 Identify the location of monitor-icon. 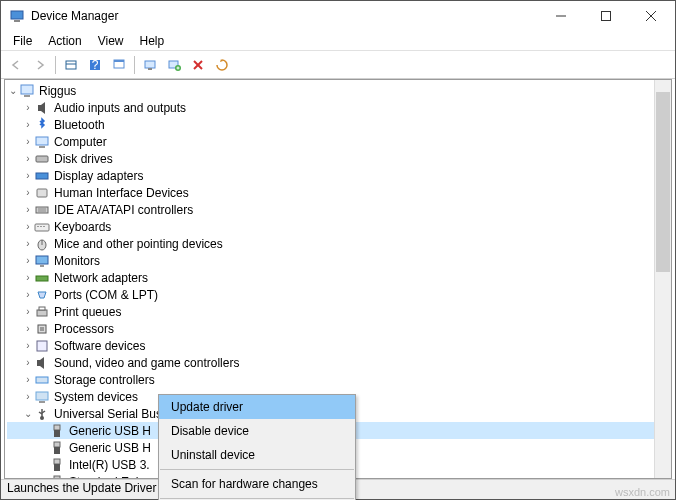
(42, 261).